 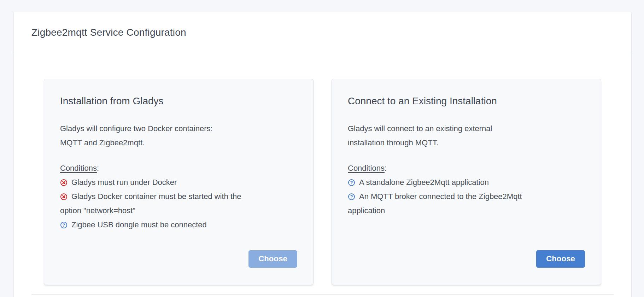 What do you see at coordinates (179, 101) in the screenshot?
I see `card-title: Installation from Gladys` at bounding box center [179, 101].